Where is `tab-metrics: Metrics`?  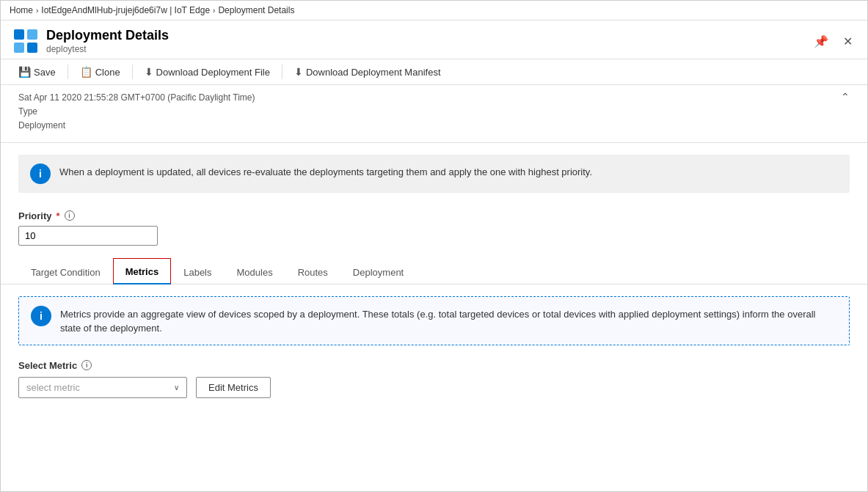
tab-metrics: Metrics is located at coordinates (142, 271).